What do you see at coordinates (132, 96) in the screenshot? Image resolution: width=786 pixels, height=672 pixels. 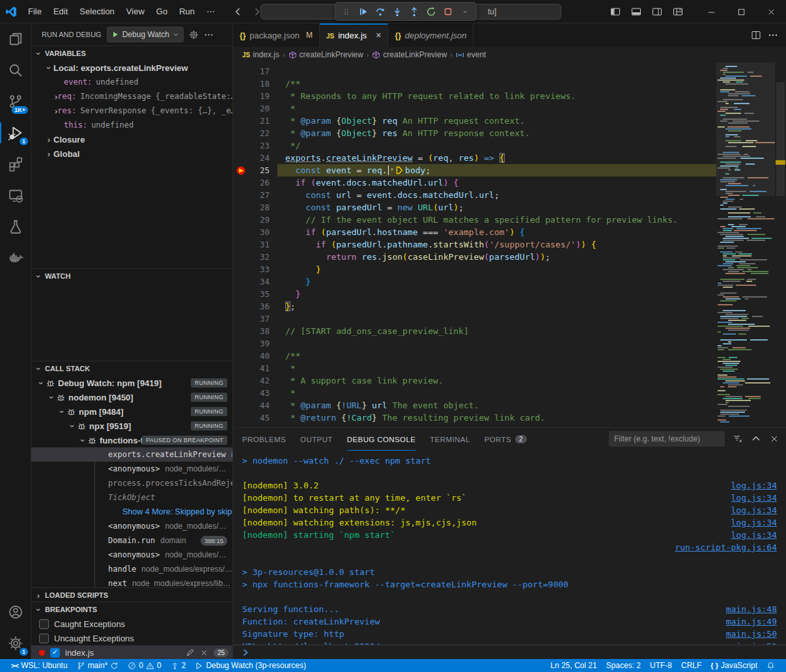 I see `variable-row: ›req:IncomingMessage {_readableState:…` at bounding box center [132, 96].